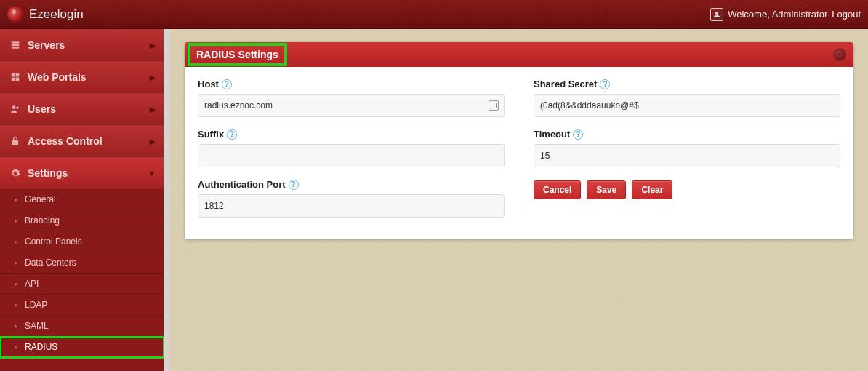 The width and height of the screenshot is (868, 371). What do you see at coordinates (54, 242) in the screenshot?
I see `sub-item-label: Control Panels` at bounding box center [54, 242].